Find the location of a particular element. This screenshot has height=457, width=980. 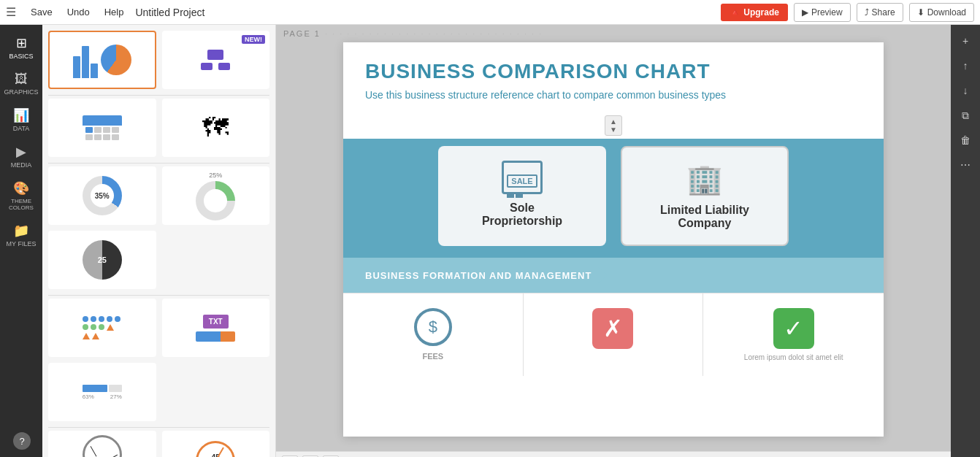

bottom-bar: − + ⟳ 92% is located at coordinates (613, 454).